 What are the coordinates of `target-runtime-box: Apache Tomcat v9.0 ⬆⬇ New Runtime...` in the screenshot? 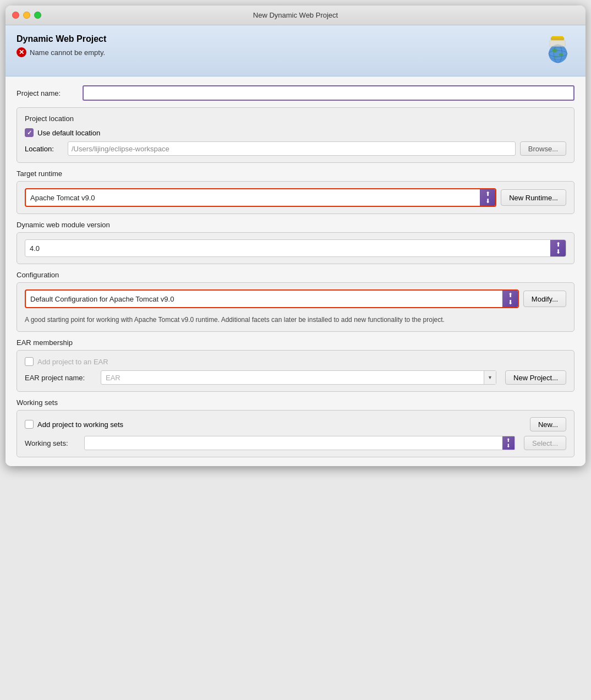 It's located at (296, 198).